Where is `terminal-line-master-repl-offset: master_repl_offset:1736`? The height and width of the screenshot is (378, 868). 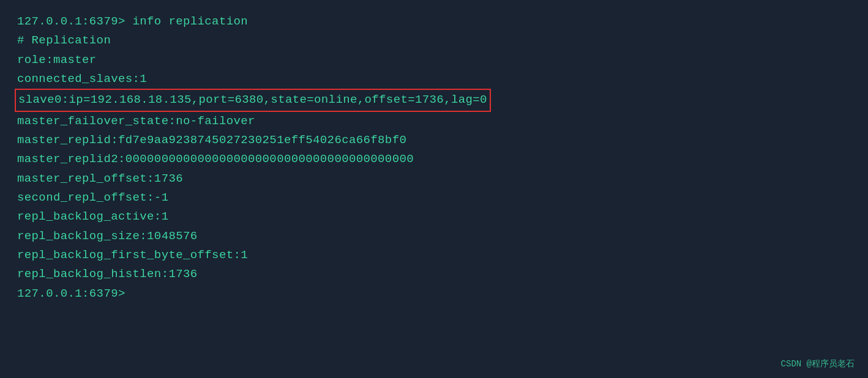 terminal-line-master-repl-offset: master_repl_offset:1736 is located at coordinates (434, 179).